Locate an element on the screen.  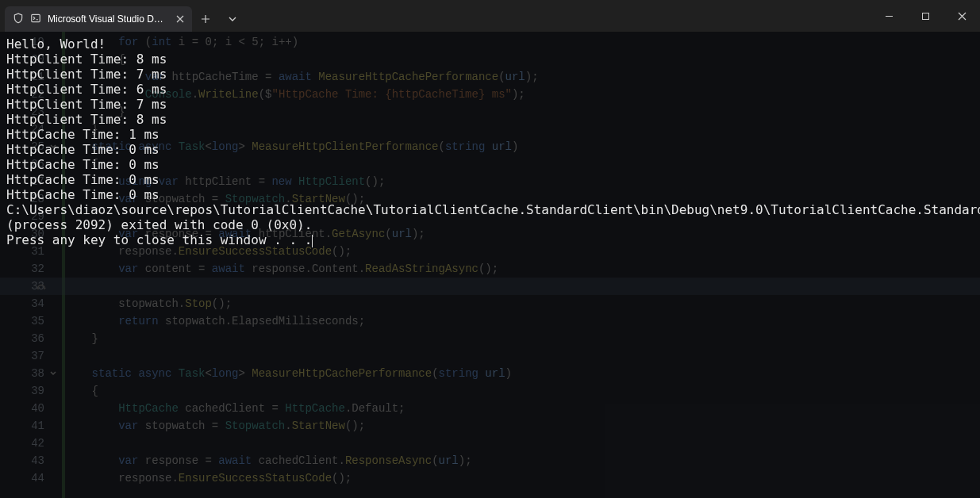
tab-active: Microsoft Visual Studio Debug is located at coordinates (98, 19).